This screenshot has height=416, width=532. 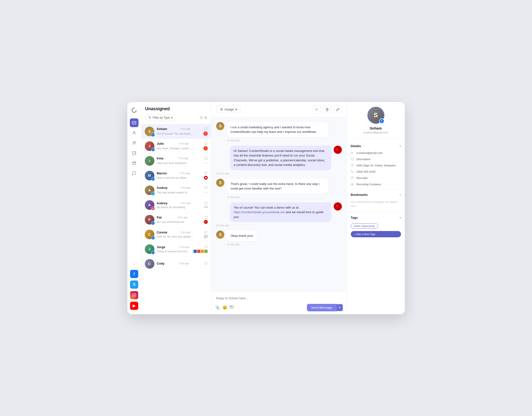 I want to click on detail-address: 6391 Elgin St. Celina, Delaware, so click(x=376, y=165).